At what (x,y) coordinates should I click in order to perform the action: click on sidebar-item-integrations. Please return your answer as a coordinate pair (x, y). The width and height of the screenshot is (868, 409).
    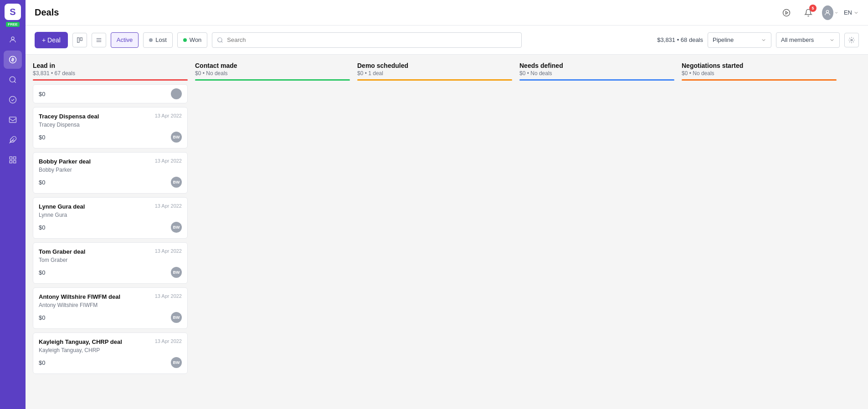
    Looking at the image, I should click on (13, 140).